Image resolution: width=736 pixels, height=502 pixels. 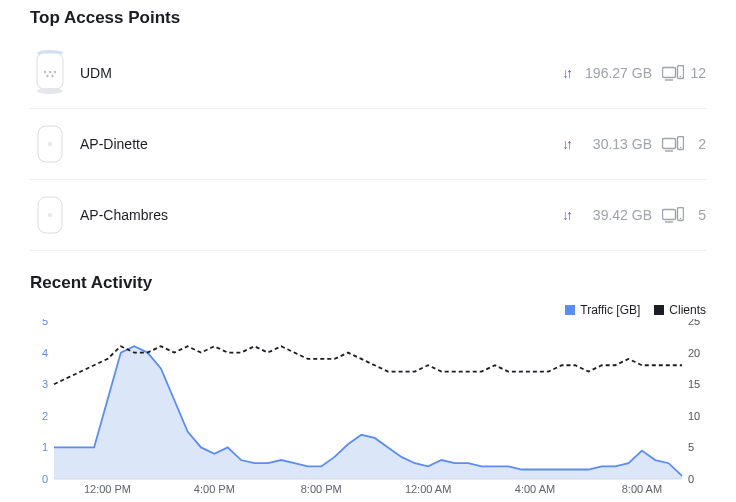 I want to click on ap-stats: ↓↑ 39.42 GB 5, so click(x=634, y=215).